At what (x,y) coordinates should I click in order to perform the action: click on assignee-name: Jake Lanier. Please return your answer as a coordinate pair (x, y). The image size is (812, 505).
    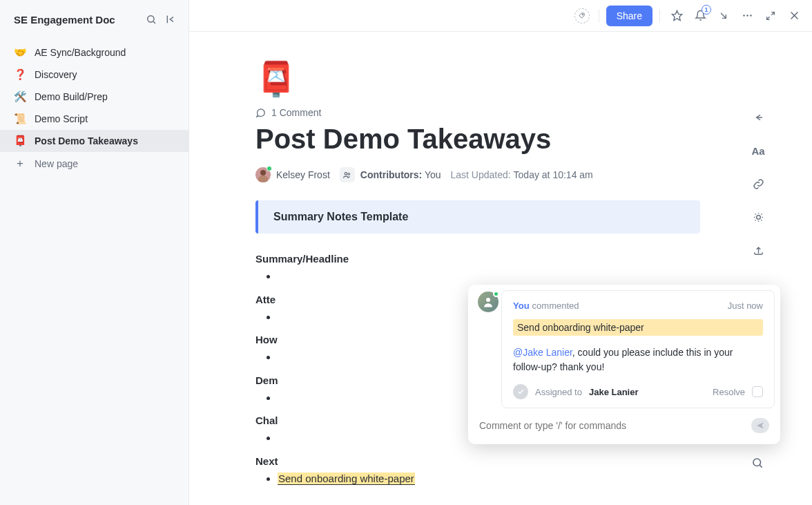
    Looking at the image, I should click on (614, 392).